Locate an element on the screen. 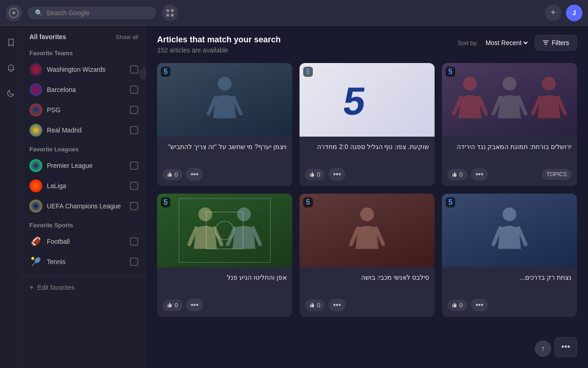  article-body-art4: אפן והחליטו הגיע פנל 0 ••• is located at coordinates (225, 292).